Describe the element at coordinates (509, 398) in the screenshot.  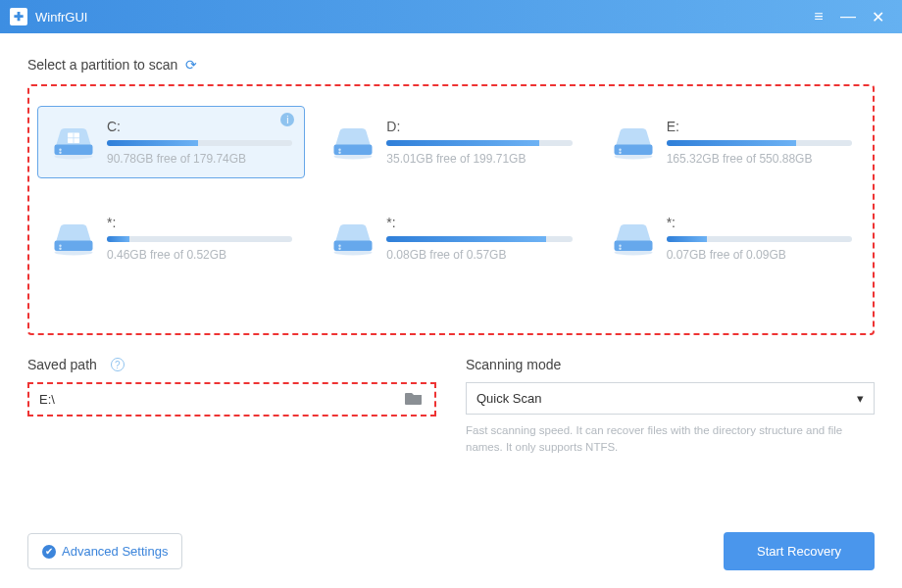
I see `scanning-mode-value: Quick Scan` at that location.